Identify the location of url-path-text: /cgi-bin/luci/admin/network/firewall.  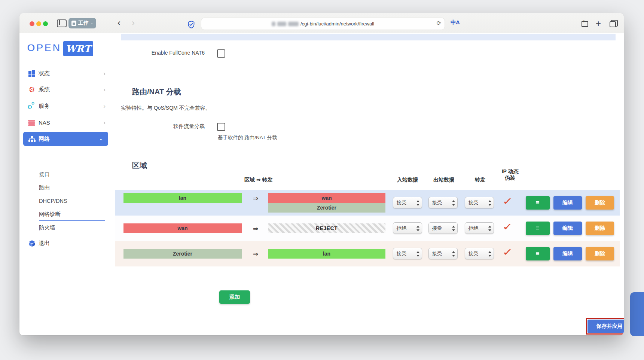
(338, 24).